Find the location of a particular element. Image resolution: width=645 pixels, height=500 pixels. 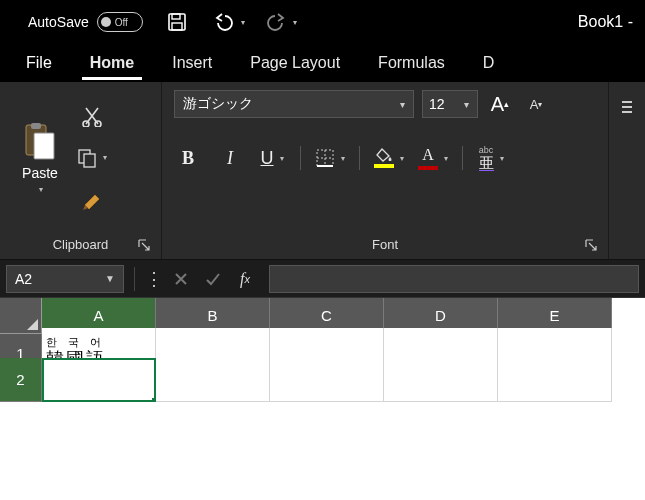

select-all-corner is located at coordinates (21, 316).